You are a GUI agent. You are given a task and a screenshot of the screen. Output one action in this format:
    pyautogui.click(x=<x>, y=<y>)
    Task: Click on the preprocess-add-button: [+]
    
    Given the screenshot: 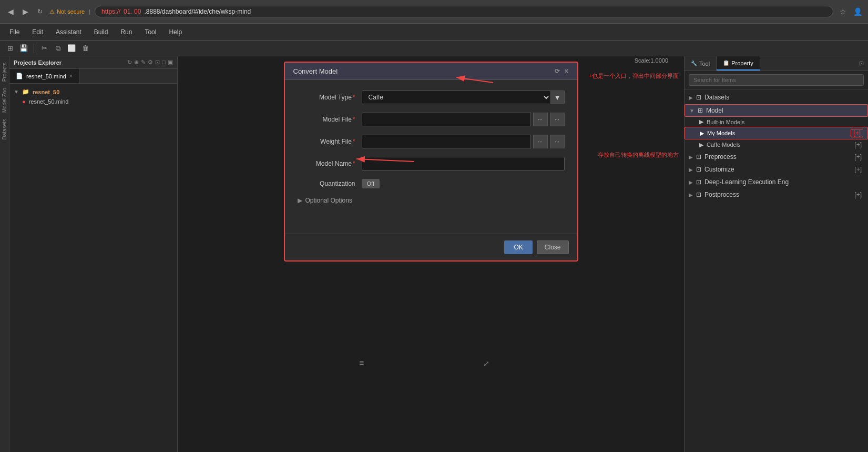 What is the action you would take?
    pyautogui.click(x=858, y=157)
    